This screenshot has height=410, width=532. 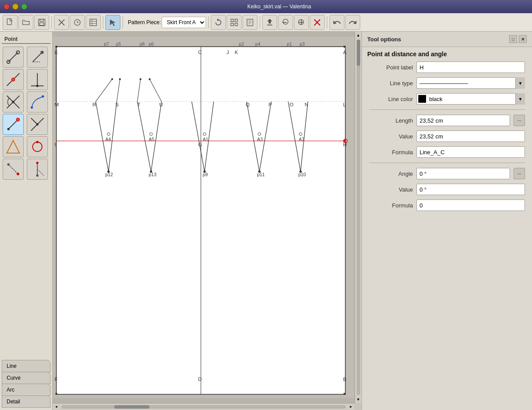 I want to click on scroll-up-arrow: ▲, so click(x=358, y=35).